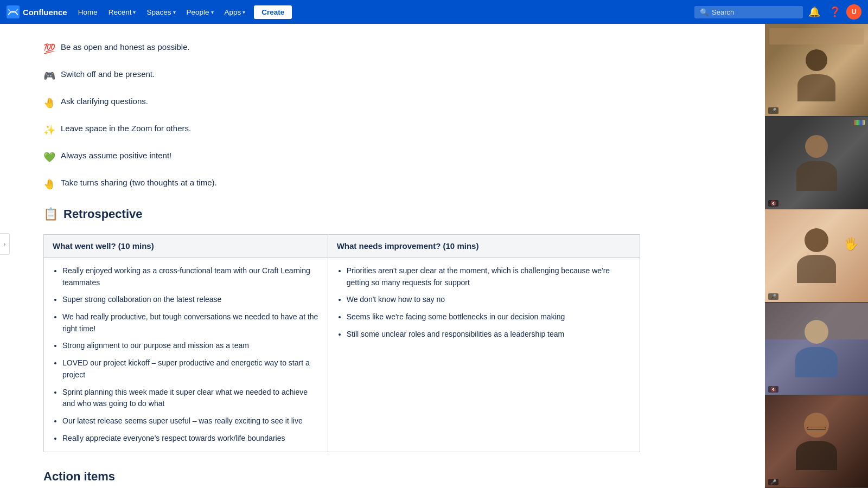 This screenshot has width=868, height=488. What do you see at coordinates (342, 477) in the screenshot?
I see `action-items-heading: Action items` at bounding box center [342, 477].